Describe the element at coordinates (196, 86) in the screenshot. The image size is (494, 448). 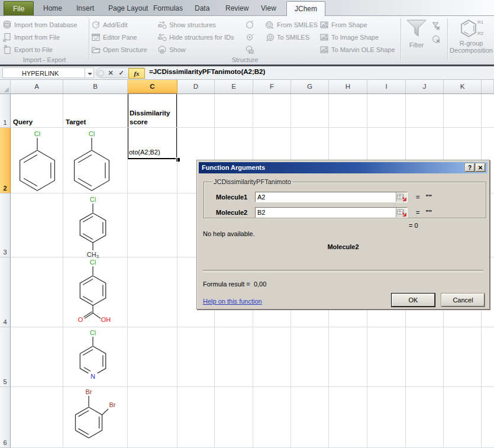
I see `column-header-D: D` at that location.